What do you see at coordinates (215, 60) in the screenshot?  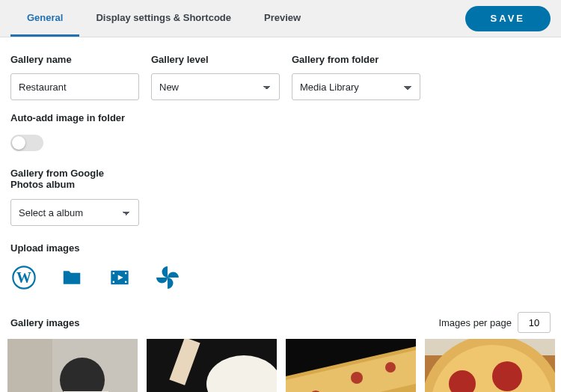 I see `gallery-level-label: Gallery level` at bounding box center [215, 60].